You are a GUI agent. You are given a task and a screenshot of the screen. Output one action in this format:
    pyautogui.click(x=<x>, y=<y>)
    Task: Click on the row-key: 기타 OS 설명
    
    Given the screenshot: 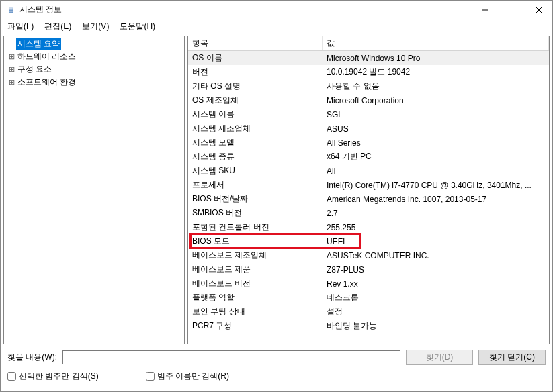 What is the action you would take?
    pyautogui.click(x=255, y=86)
    